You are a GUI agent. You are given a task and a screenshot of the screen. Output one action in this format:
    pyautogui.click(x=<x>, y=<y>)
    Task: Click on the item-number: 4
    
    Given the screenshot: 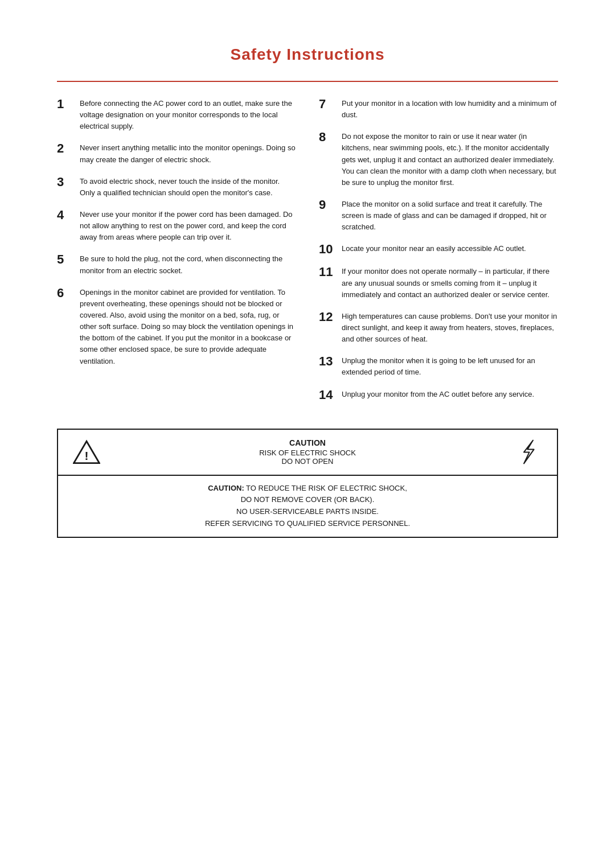 What is the action you would take?
    pyautogui.click(x=65, y=215)
    